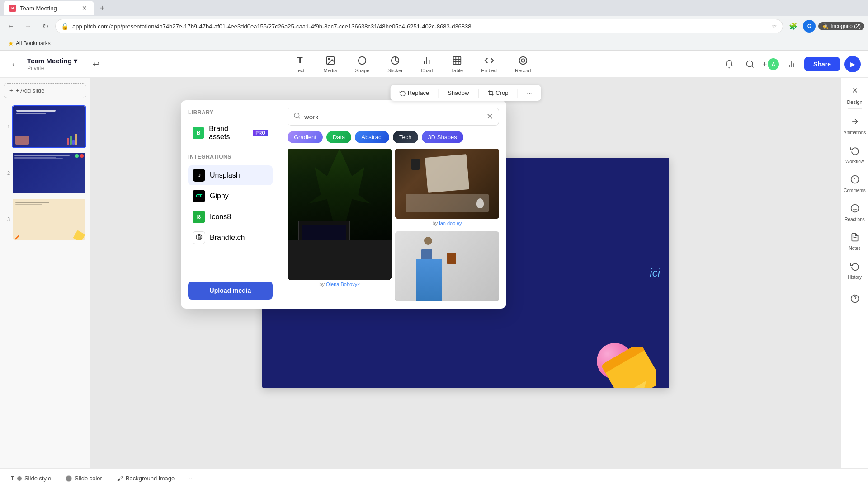  What do you see at coordinates (393, 117) in the screenshot?
I see `search-input` at bounding box center [393, 117].